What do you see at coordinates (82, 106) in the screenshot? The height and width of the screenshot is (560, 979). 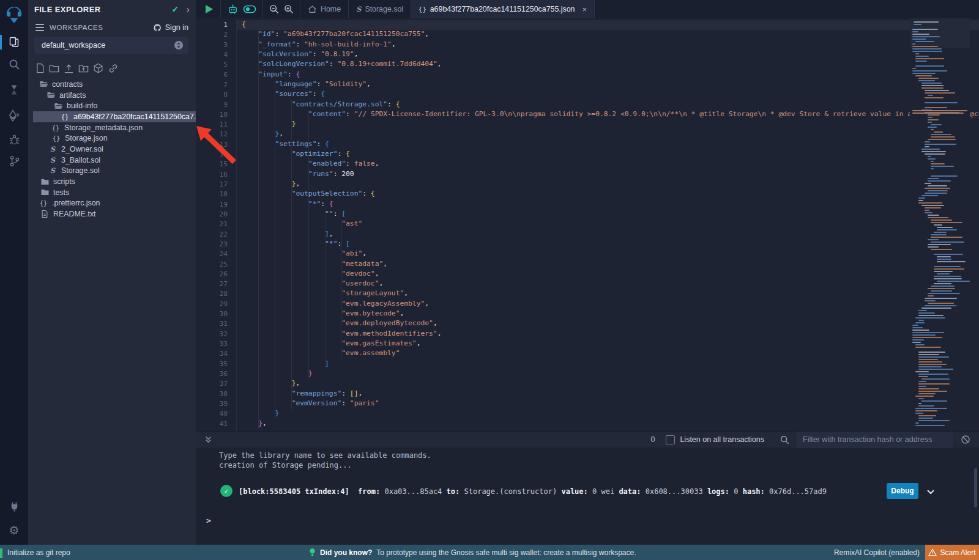 I see `tree-item-label: build-info` at bounding box center [82, 106].